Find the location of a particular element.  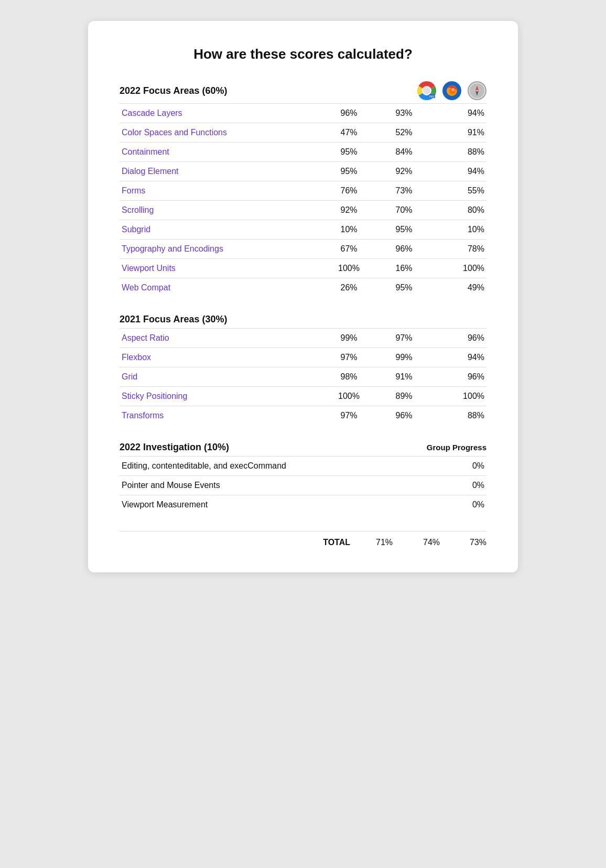

feature-name: Scrolling is located at coordinates (220, 211).